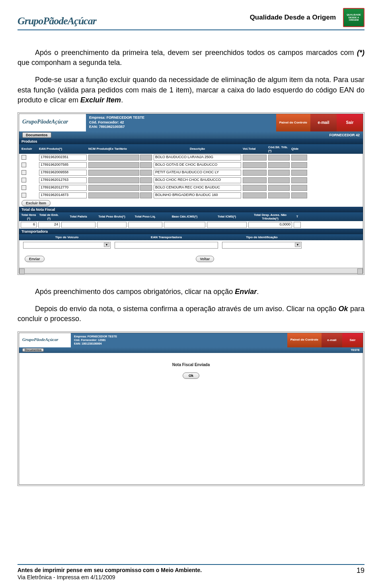 The width and height of the screenshot is (382, 588). Describe the element at coordinates (49, 225) in the screenshot. I see `total-emb-field: 24` at that location.